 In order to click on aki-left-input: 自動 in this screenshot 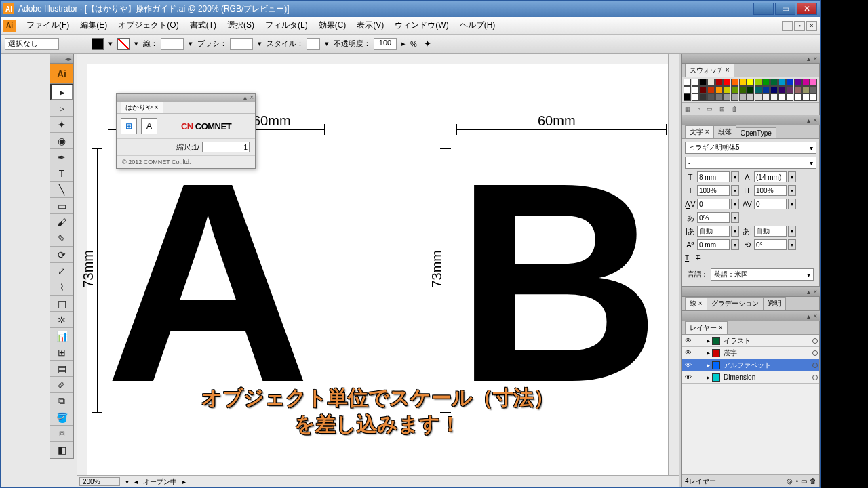, I will do `click(713, 231)`.